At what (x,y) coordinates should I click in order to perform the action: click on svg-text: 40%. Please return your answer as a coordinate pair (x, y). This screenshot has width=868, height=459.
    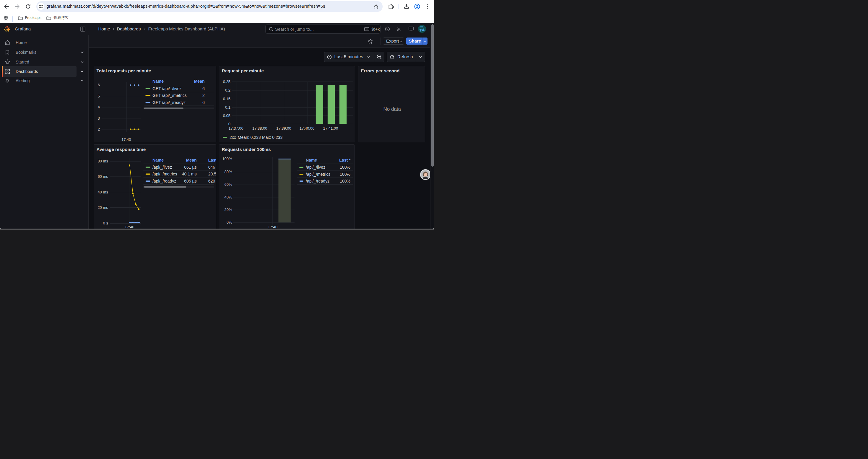
    Looking at the image, I should click on (228, 197).